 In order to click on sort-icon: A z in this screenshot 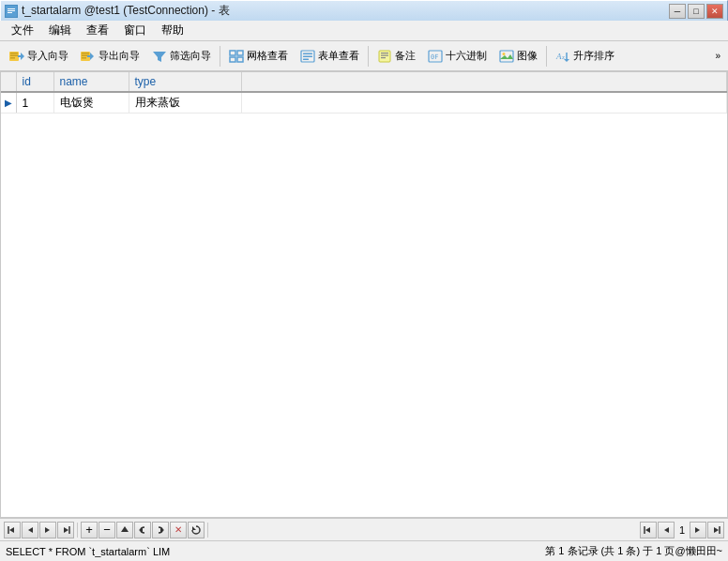, I will do `click(563, 56)`.